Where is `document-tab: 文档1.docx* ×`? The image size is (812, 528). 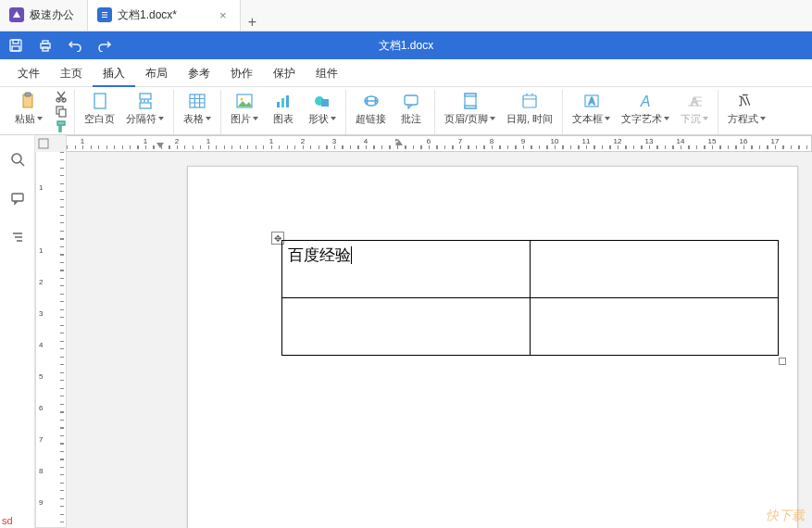
document-tab: 文档1.docx* × is located at coordinates (164, 15).